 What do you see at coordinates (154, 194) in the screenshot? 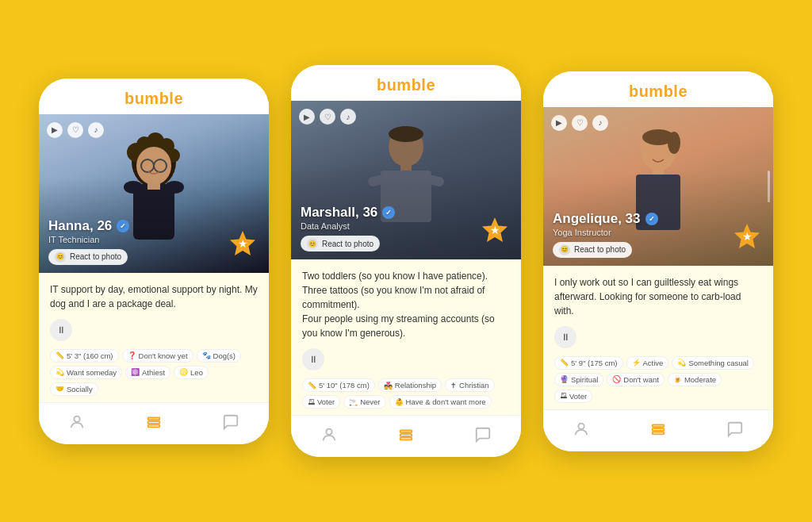
I see `profile-image-1: ▶ ♡ ♪` at bounding box center [154, 194].